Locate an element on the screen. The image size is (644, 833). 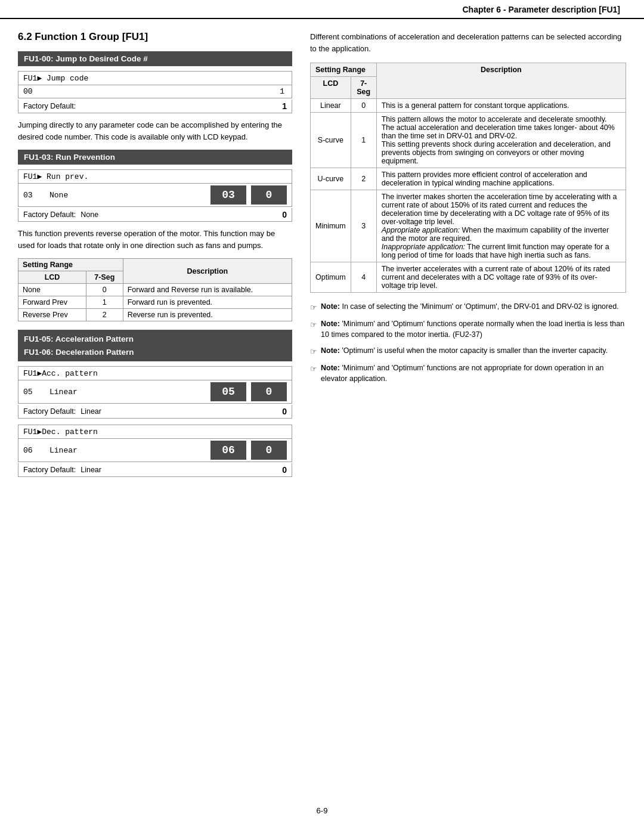
fu1-05-factory-row: Factory Default: Linear 0 is located at coordinates (155, 411).